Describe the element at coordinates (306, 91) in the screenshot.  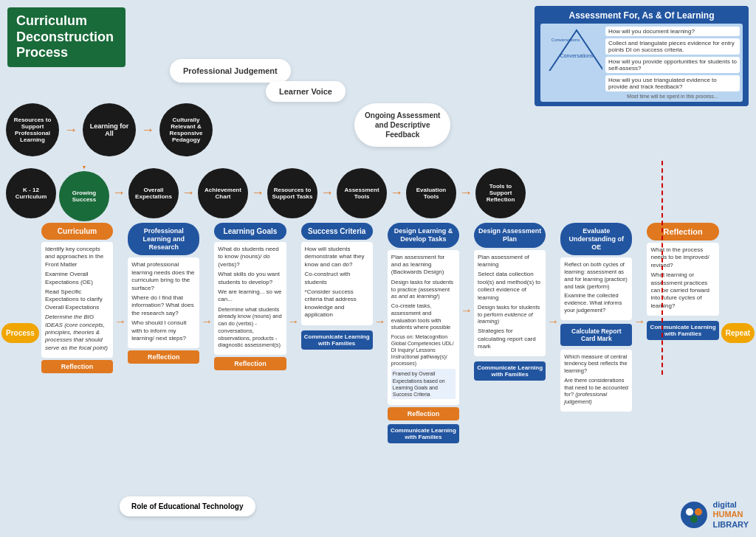
I see `cloud-learner-voice: Learner Voice` at that location.